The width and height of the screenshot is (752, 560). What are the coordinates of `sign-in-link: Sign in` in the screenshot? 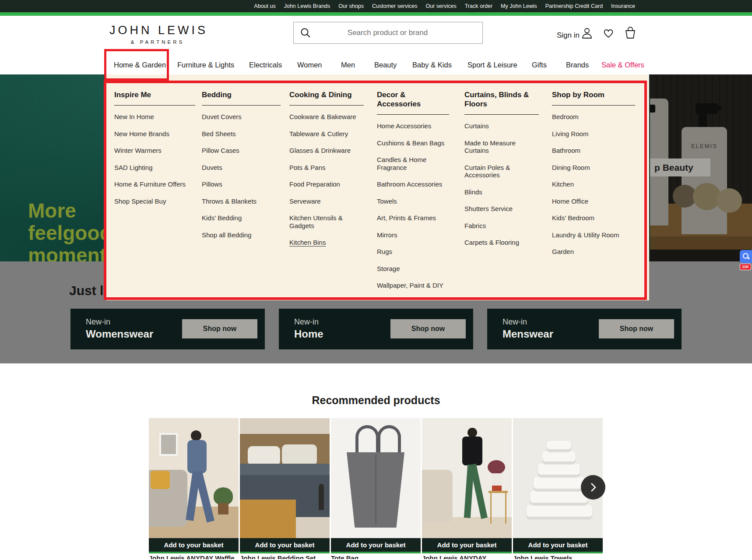 It's located at (568, 35).